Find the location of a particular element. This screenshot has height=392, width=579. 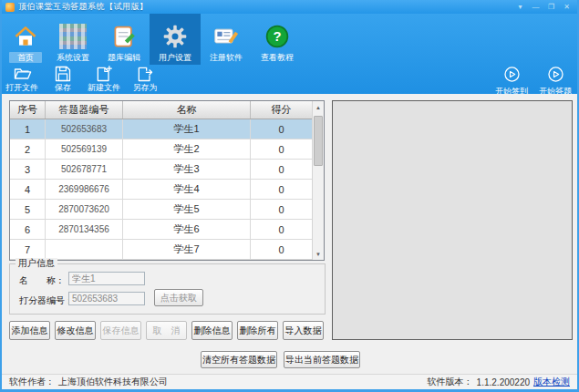

maximize-icon: ❐ is located at coordinates (551, 7).